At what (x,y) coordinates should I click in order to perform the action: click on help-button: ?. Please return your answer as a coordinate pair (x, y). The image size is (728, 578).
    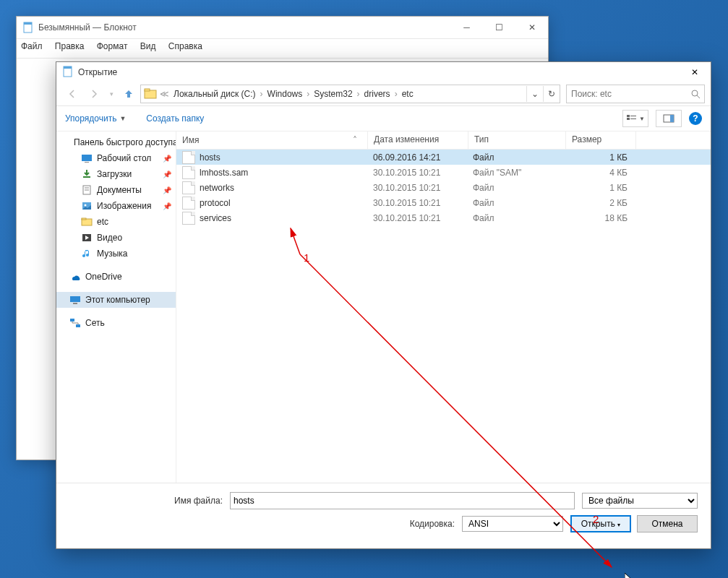
    Looking at the image, I should click on (695, 118).